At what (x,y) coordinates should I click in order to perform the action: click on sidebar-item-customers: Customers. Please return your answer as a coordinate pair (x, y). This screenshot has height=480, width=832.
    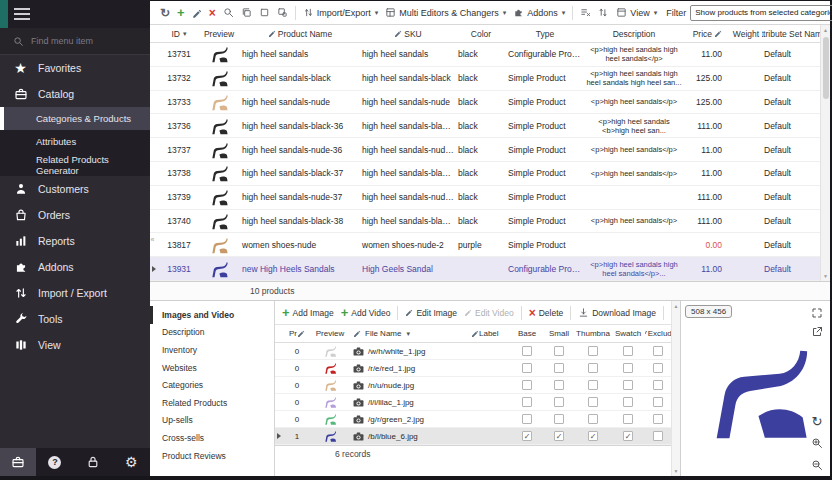
    Looking at the image, I should click on (75, 189).